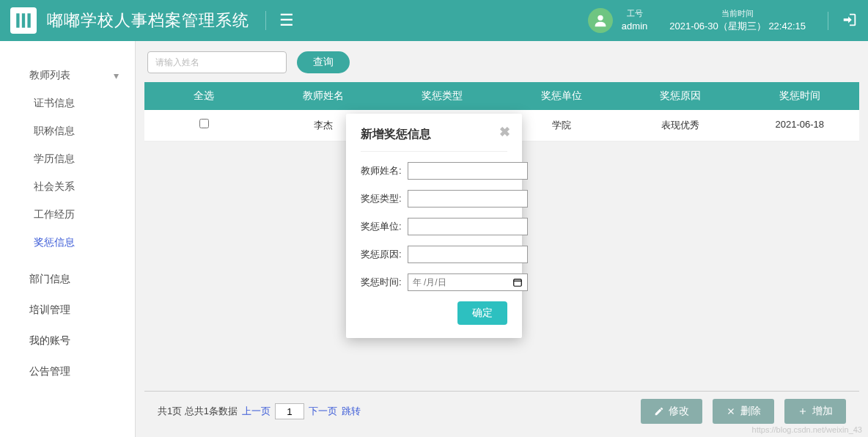 The height and width of the screenshot is (437, 868). I want to click on toolbar: 查询, so click(501, 60).